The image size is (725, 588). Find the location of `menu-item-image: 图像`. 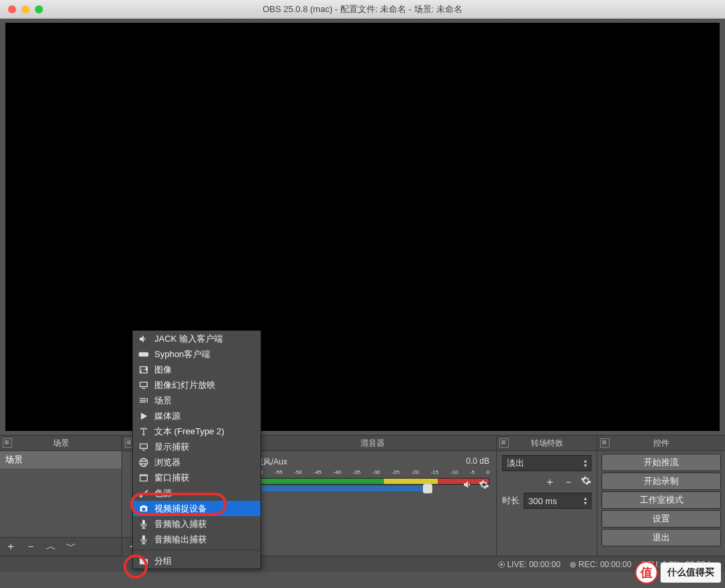

menu-item-image: 图像 is located at coordinates (197, 369).